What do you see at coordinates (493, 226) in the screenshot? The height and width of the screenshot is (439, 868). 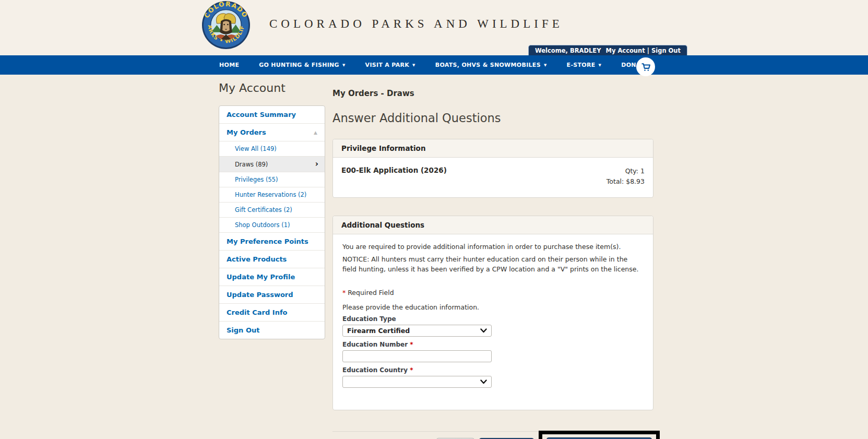 I see `questions-panel-header: Additional Questions` at bounding box center [493, 226].